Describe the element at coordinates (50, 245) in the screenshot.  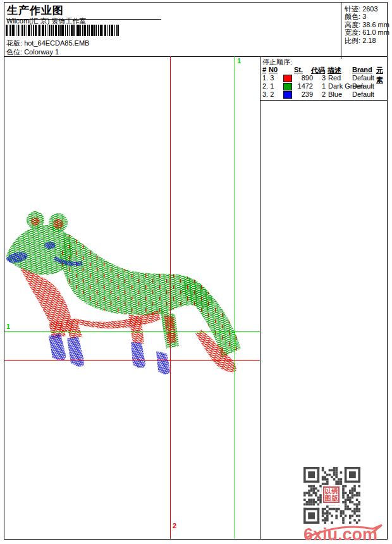
I see `fox-eye` at that location.